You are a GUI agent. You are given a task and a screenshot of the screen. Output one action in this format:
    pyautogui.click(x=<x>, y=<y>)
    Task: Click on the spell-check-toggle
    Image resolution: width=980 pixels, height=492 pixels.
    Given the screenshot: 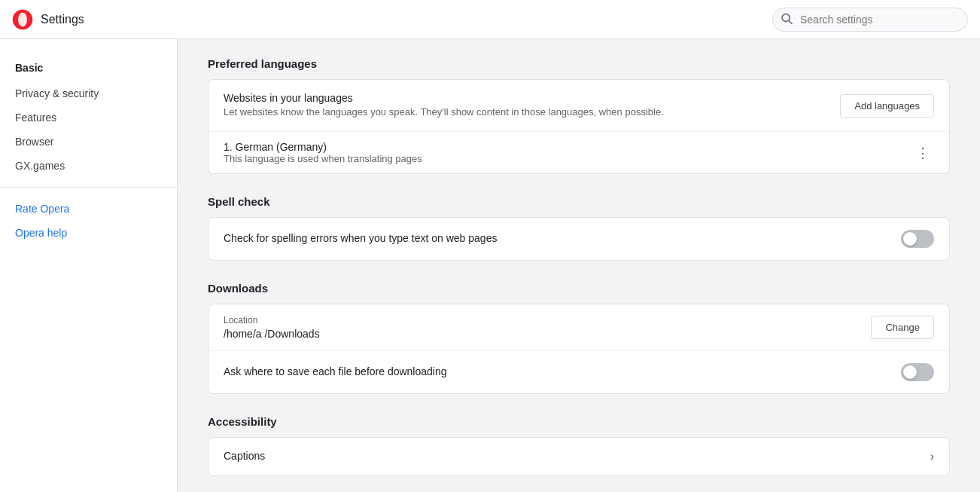 What is the action you would take?
    pyautogui.click(x=918, y=239)
    